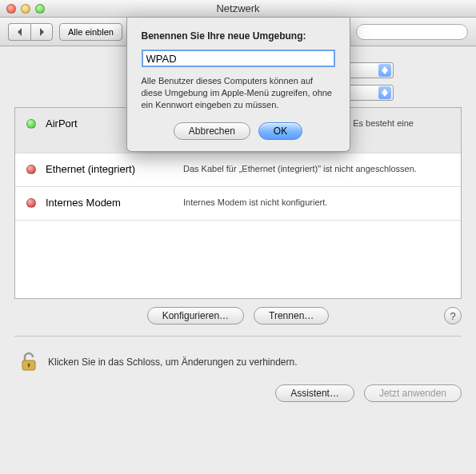 This screenshot has width=476, height=474. Describe the element at coordinates (238, 364) in the screenshot. I see `lock-row: Klicken Sie in das Schloss, um Änderunge…` at that location.